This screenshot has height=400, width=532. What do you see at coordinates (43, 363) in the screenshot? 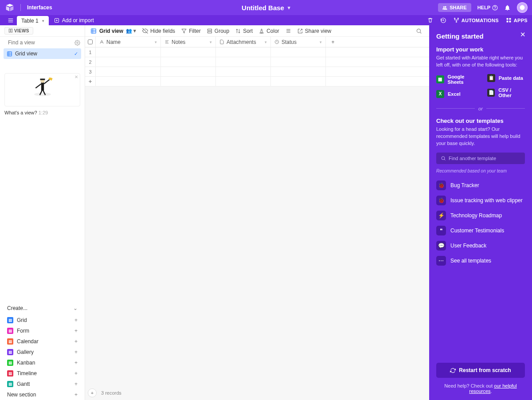
I see `create-kanban: ▦Kanban+` at bounding box center [43, 363].